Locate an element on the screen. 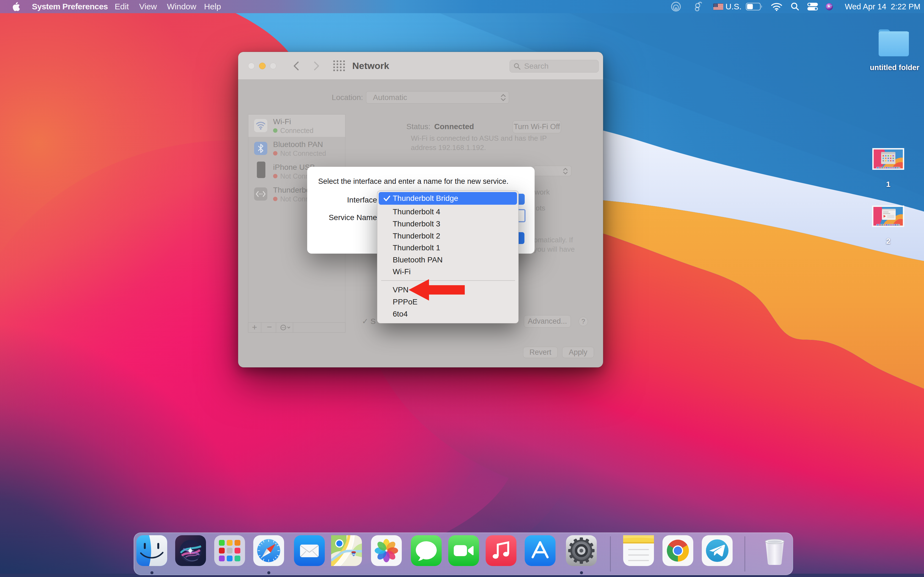 This screenshot has height=577, width=924. svg-text: 280 is located at coordinates (354, 554).